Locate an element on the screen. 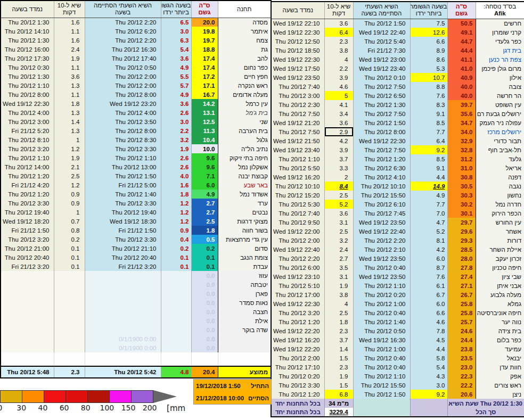 This screenshot has height=420, width=524. average-total: 20.4 is located at coordinates (204, 372).